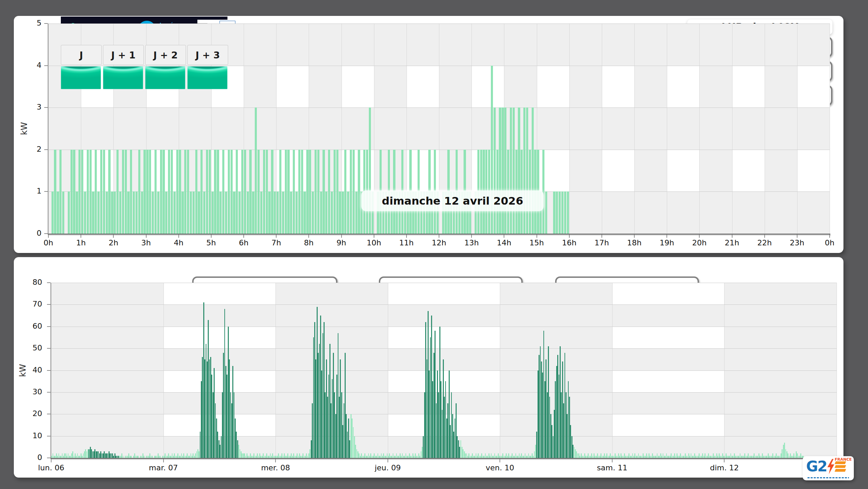 This screenshot has width=868, height=489. What do you see at coordinates (113, 243) in the screenshot?
I see `day-x-tick-label: 2h` at bounding box center [113, 243].